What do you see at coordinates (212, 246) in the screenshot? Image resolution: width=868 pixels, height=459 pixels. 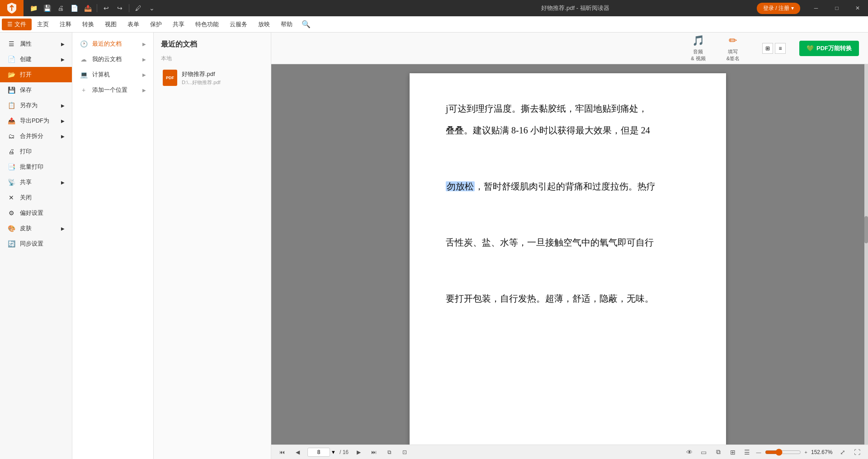 I see `recent-panel: 最近的文档 本地 PDF 好物推荐.pdf D:\...好物推荐.pdf` at bounding box center [212, 246].